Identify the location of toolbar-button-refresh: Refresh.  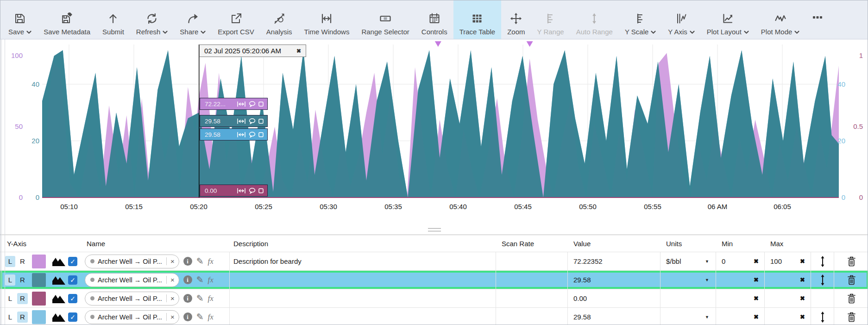
(152, 19).